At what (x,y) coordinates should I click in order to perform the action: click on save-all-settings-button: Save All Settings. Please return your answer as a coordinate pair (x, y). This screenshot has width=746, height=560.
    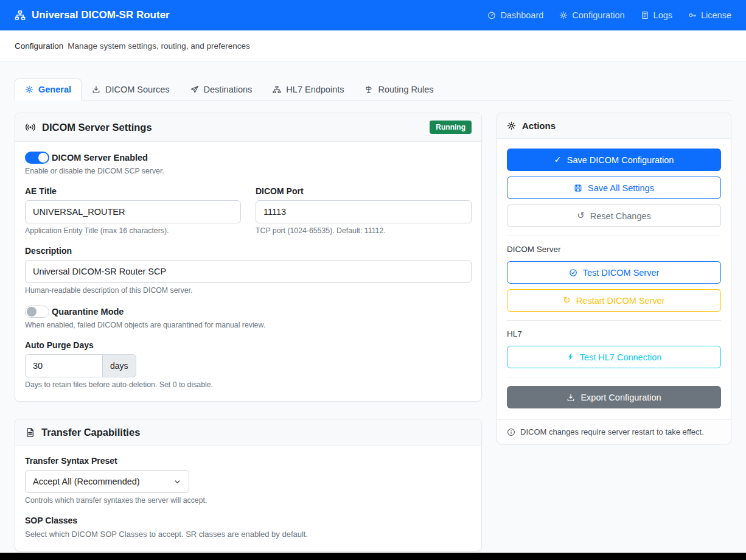
    Looking at the image, I should click on (614, 187).